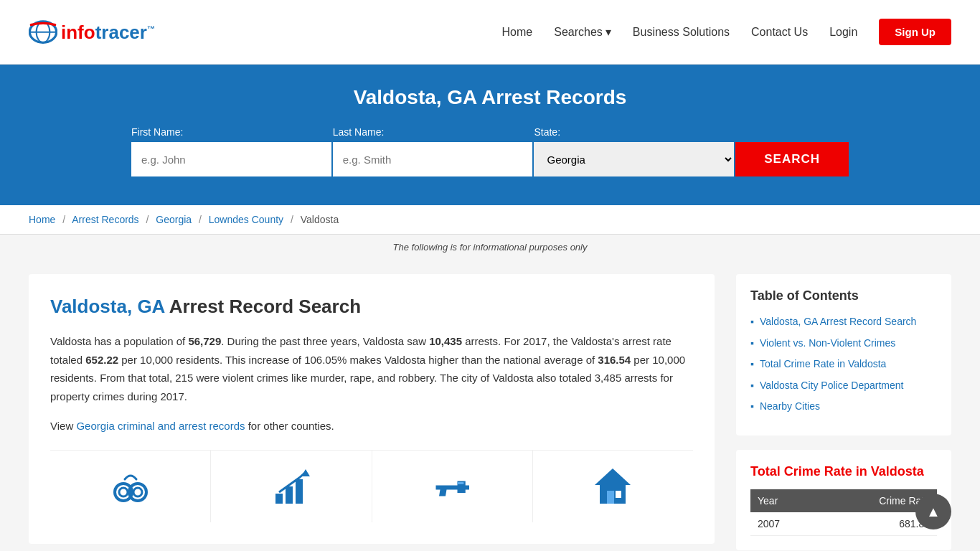 Image resolution: width=980 pixels, height=551 pixels. What do you see at coordinates (174, 220) in the screenshot?
I see `breadcrumb-georgia: Georgia` at bounding box center [174, 220].